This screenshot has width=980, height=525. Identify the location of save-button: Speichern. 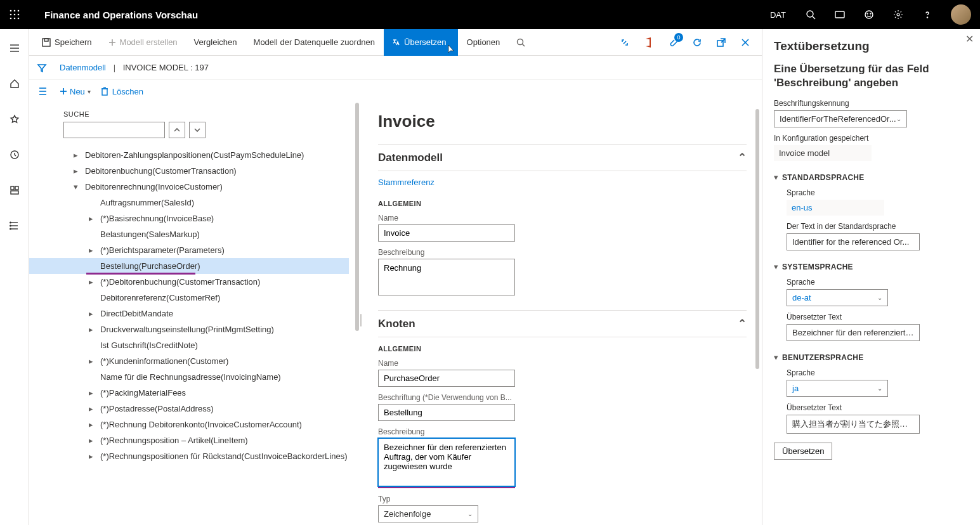
(67, 42).